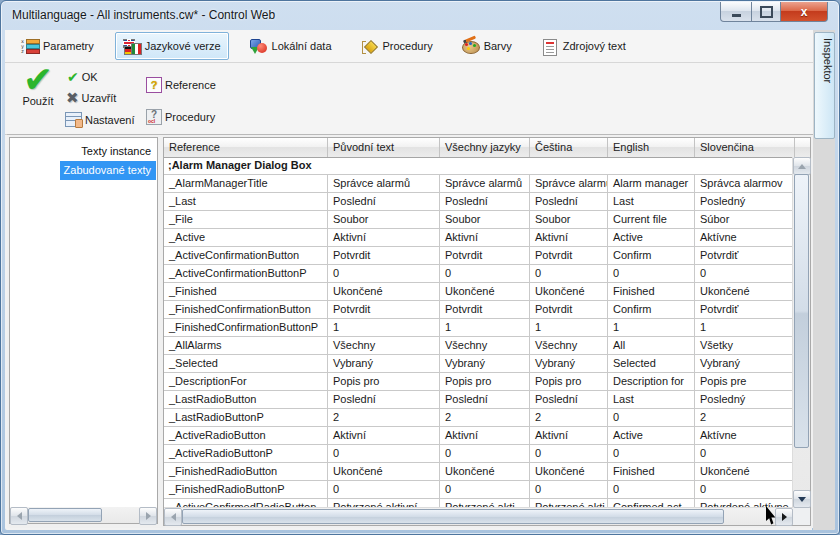  What do you see at coordinates (744, 184) in the screenshot?
I see `translation-cell: Správca alarmov` at bounding box center [744, 184].